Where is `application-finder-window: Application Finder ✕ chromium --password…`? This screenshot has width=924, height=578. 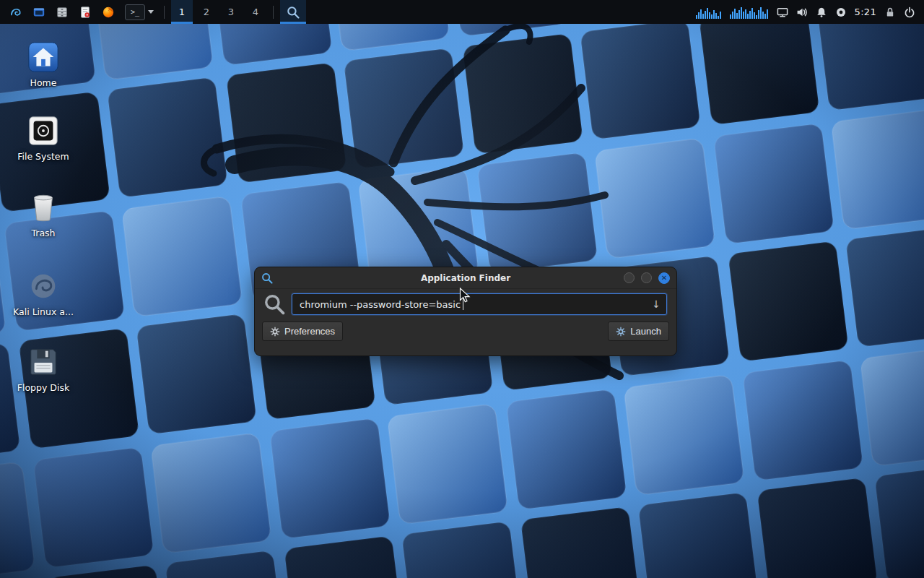
application-finder-window: Application Finder ✕ chromium --password… is located at coordinates (466, 311).